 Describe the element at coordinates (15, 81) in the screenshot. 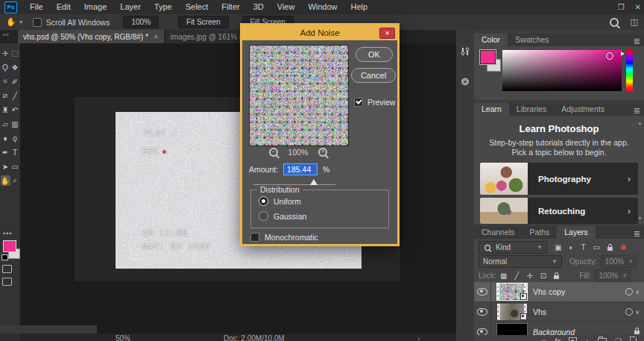

I see `eyedropper-tool: ✐` at that location.